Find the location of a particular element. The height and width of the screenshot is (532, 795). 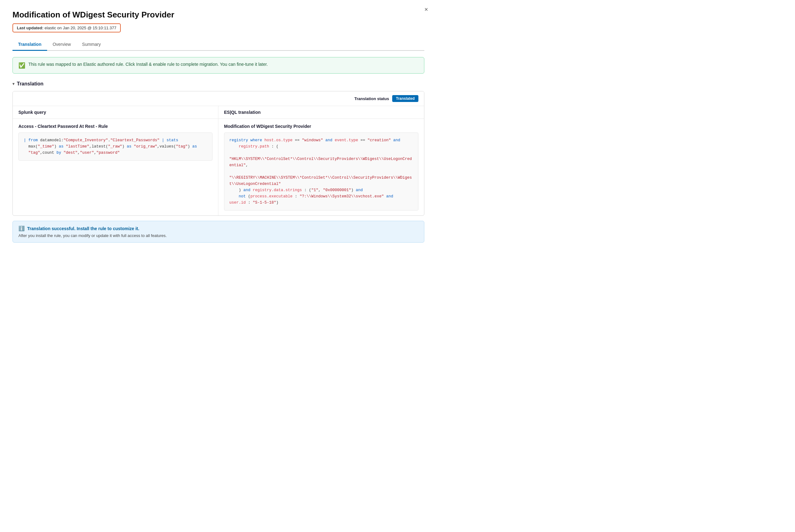

translation-columns-content: Access - Cleartext Password At Rest - Ru… is located at coordinates (219, 167).